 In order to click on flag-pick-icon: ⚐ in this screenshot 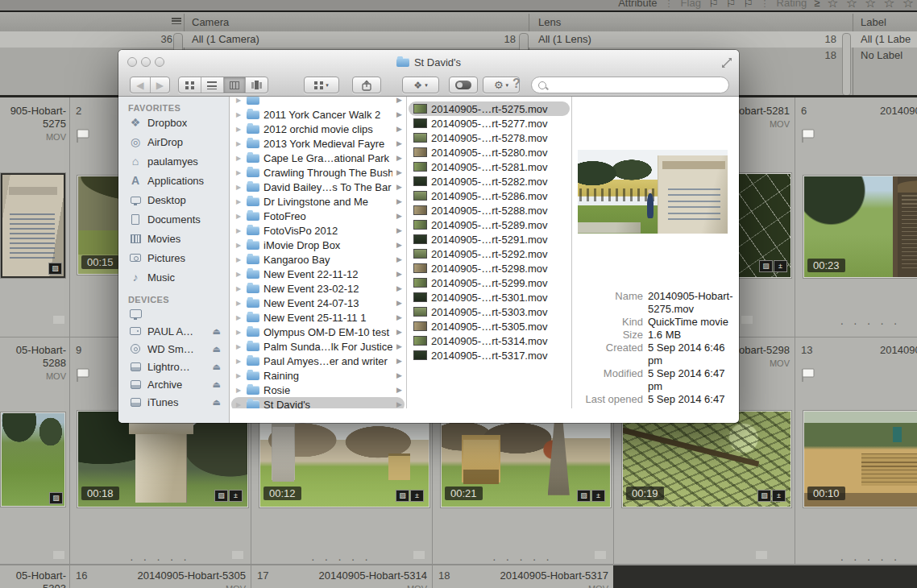, I will do `click(714, 5)`.